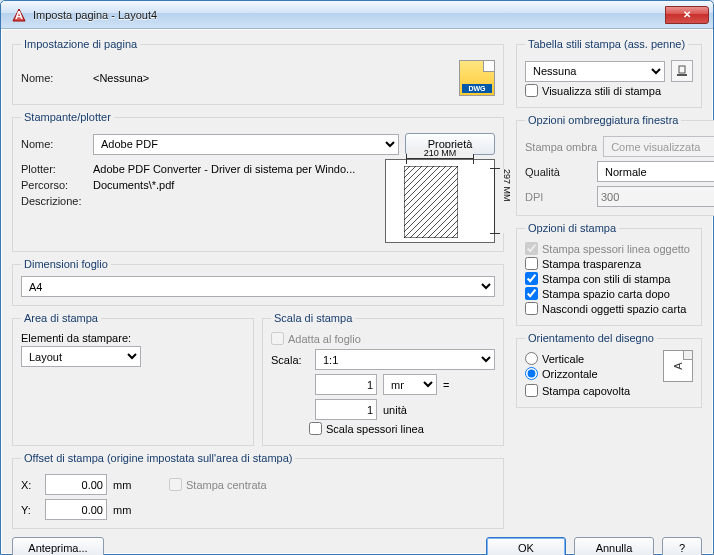 The image size is (714, 555). I want to click on help-button: ?, so click(682, 546).